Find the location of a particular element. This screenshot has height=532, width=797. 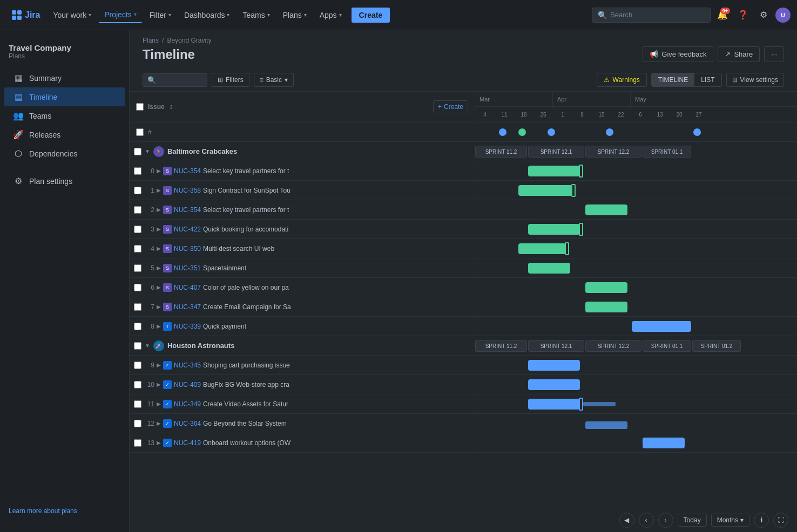

your-work-menu: Your work ▾ is located at coordinates (72, 15).